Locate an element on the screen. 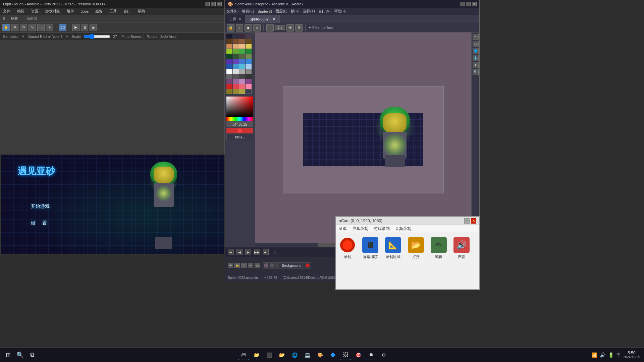  blender-taskbar-btn: 🎨 is located at coordinates (320, 355).